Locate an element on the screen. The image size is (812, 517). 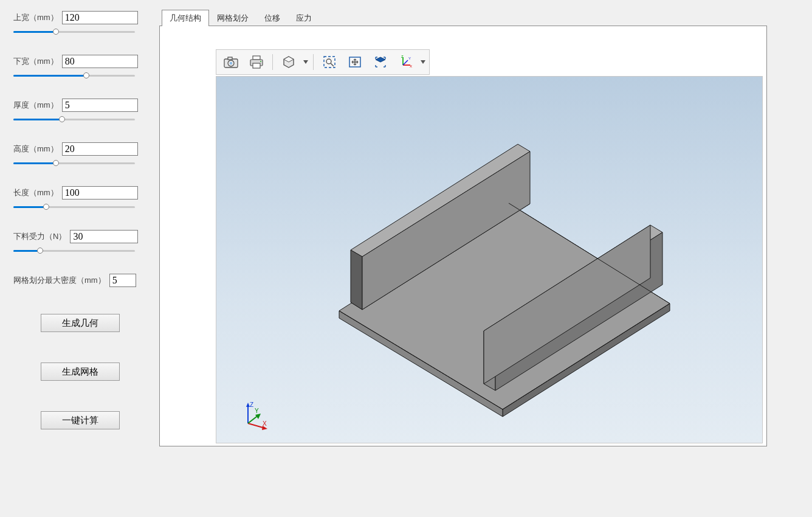
render-mode-dropdown is located at coordinates (306, 62).